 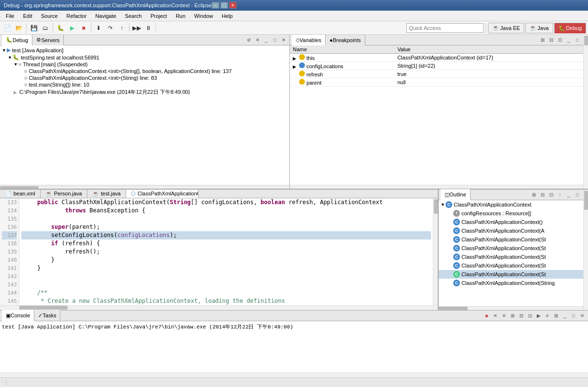 I want to click on outline-vscrollbar, so click(x=586, y=250).